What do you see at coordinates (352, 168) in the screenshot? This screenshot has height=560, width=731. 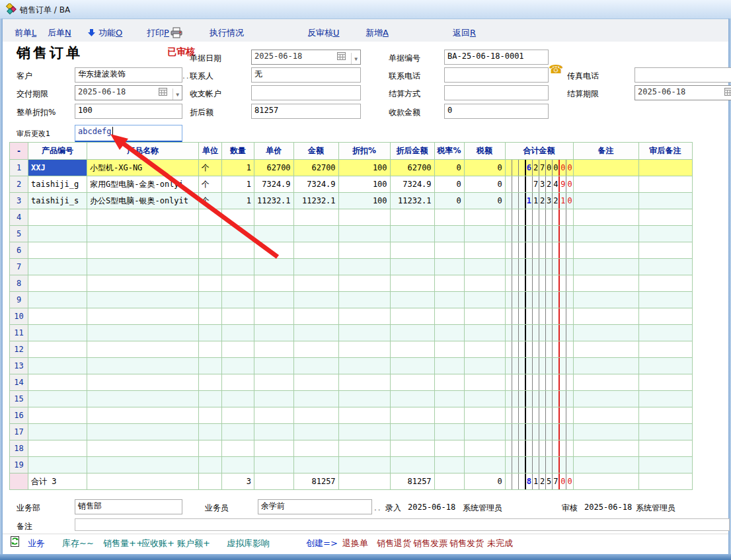 I see `table-row-1: 1XXJ小型机-XG-NG个16270062700100627000062700…` at bounding box center [352, 168].